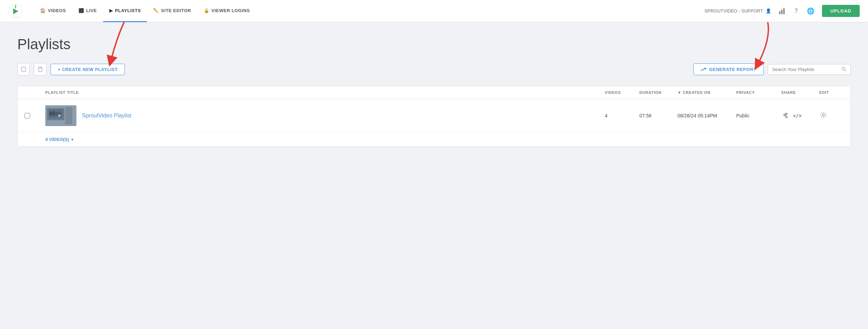 This screenshot has height=329, width=868. What do you see at coordinates (434, 116) in the screenshot?
I see `table-row: SproutVideo Playlist 4 07:56 08/28/24 05…` at bounding box center [434, 116].